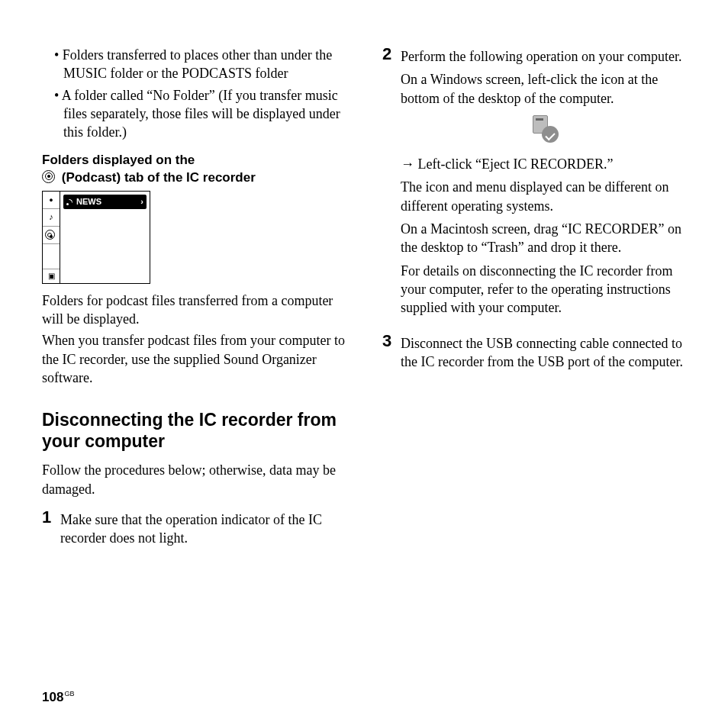 The image size is (728, 728). I want to click on step-body: Disconnect the USB connecting cable conn…, so click(543, 354).